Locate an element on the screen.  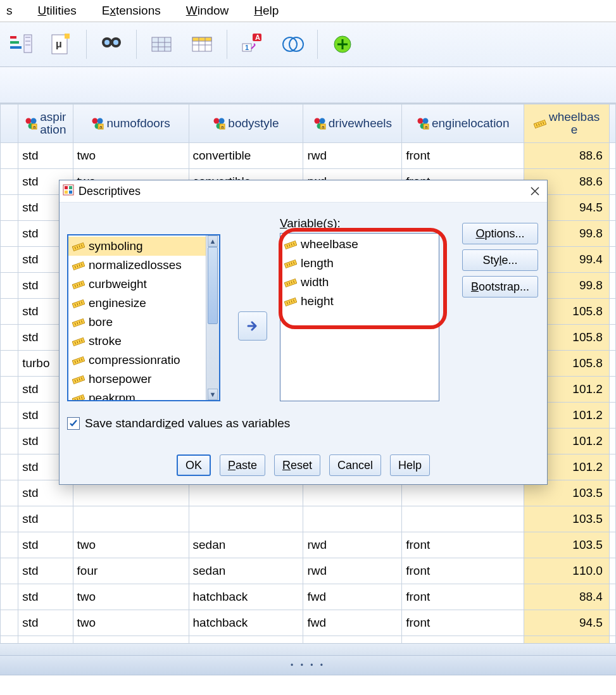
dialog-titlebar: Descriptives is located at coordinates (303, 191).